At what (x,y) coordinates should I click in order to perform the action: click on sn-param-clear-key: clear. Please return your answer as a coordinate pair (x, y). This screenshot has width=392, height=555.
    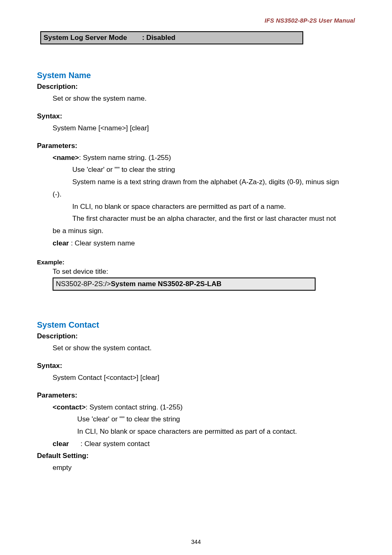
    Looking at the image, I should click on (61, 243).